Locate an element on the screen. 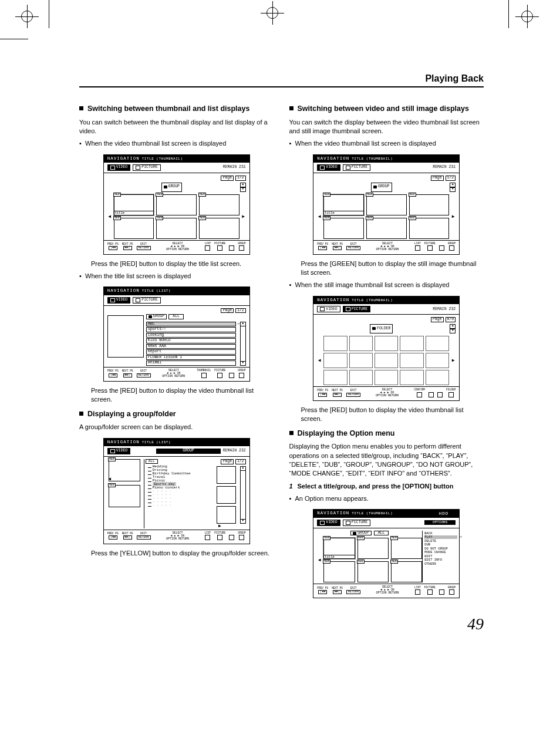 This screenshot has width=560, height=755. screenshot-nav-picture: NAVIGATIONTITLE (THUMBNAIL) VIDEO PICTUR… is located at coordinates (386, 349).